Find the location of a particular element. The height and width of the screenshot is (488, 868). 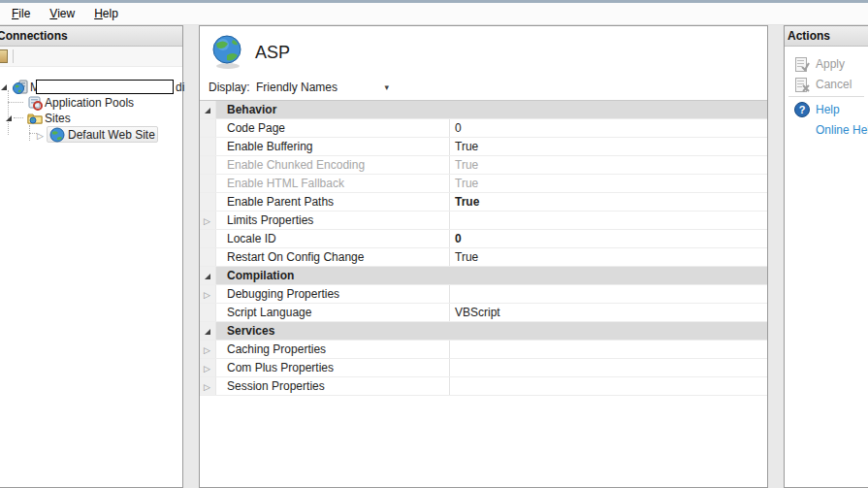

tree-node-label: Default Web Site is located at coordinates (112, 135).